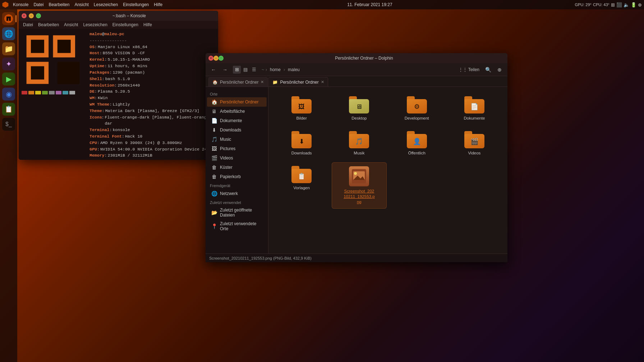 The image size is (644, 362). Describe the element at coordinates (294, 70) in the screenshot. I see `breadcrumb-maleu: maleu` at that location.